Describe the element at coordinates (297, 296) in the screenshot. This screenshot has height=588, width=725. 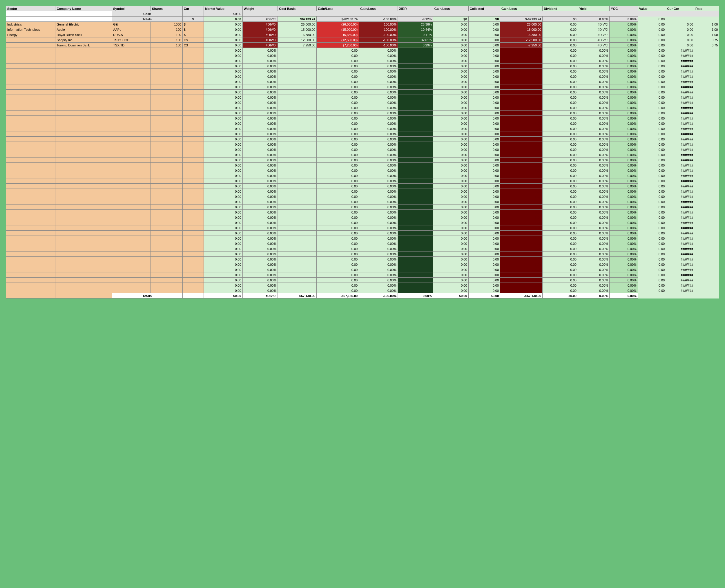
I see `cell: $67,130.00` at that location.